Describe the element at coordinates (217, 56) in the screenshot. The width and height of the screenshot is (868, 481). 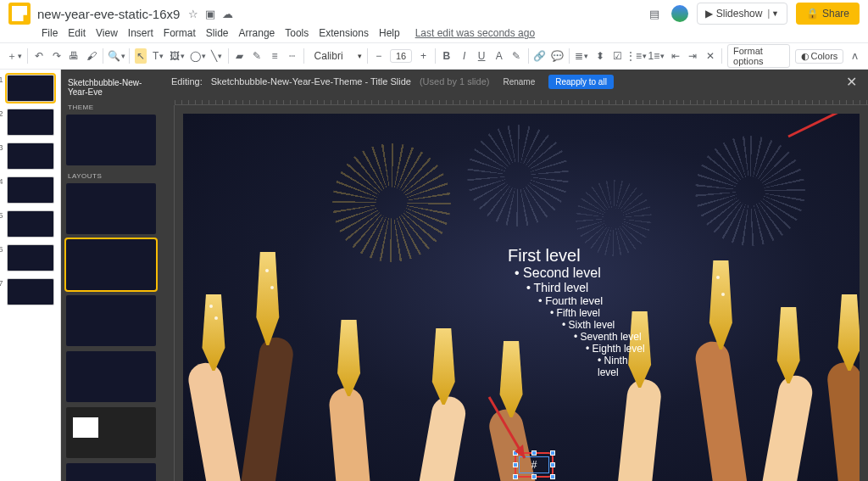
I see `line-tool: ╲▾` at that location.